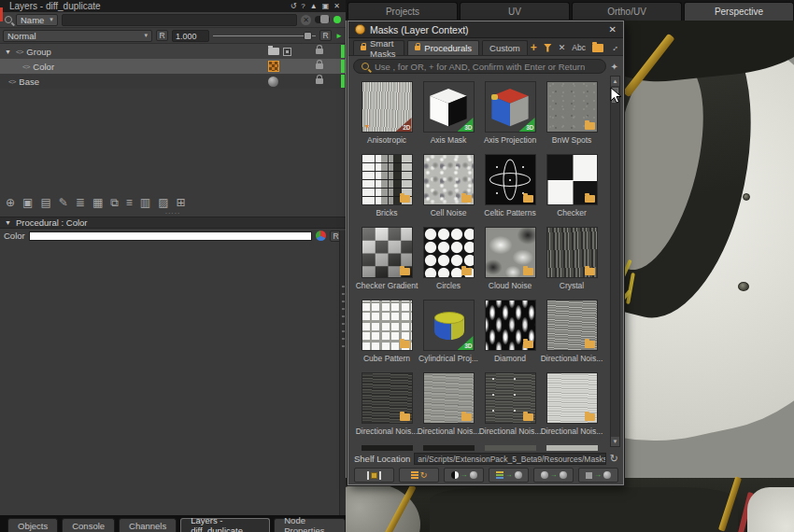 The image size is (794, 532). What do you see at coordinates (173, 66) in the screenshot?
I see `layer-row-color-selected: <> Color` at bounding box center [173, 66].